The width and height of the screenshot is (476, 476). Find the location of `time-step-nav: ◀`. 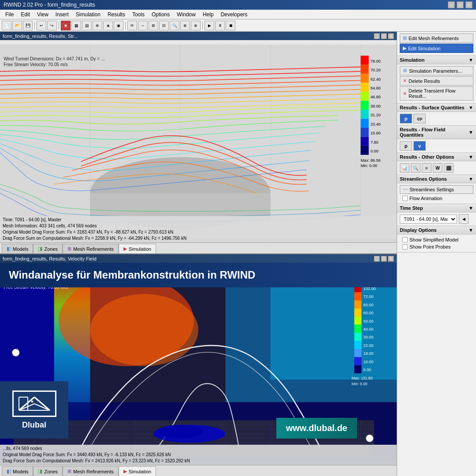

time-step-nav: ◀ is located at coordinates (464, 219).